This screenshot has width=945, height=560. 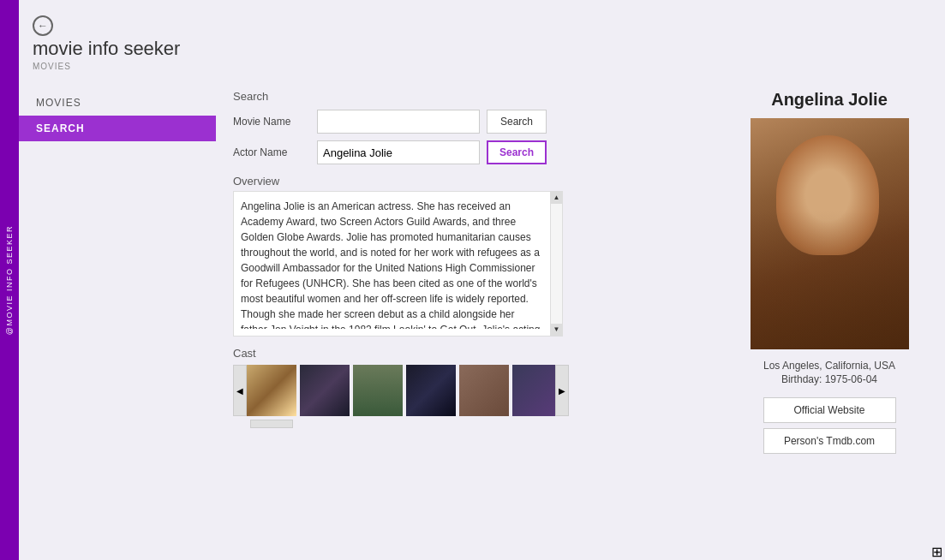 I want to click on cast-section: Cast ◀ ▶, so click(x=464, y=387).